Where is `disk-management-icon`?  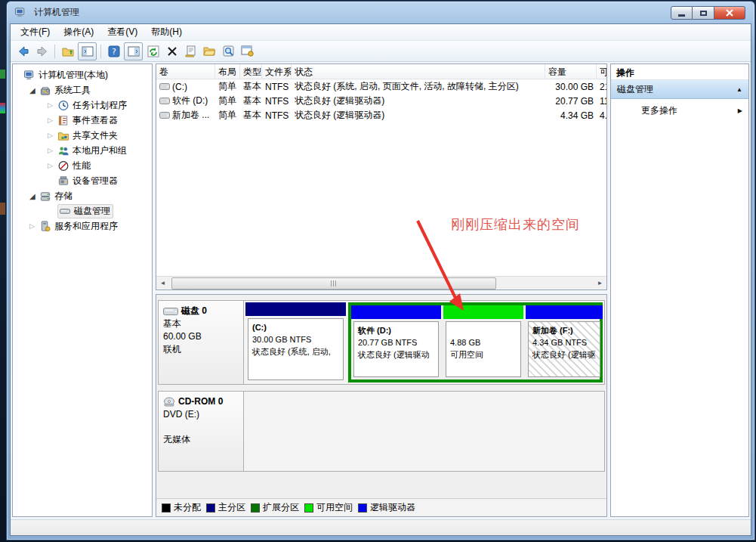 disk-management-icon is located at coordinates (65, 212).